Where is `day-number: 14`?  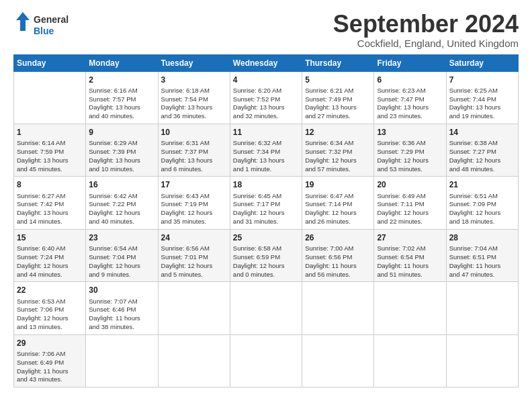 day-number: 14 is located at coordinates (482, 132).